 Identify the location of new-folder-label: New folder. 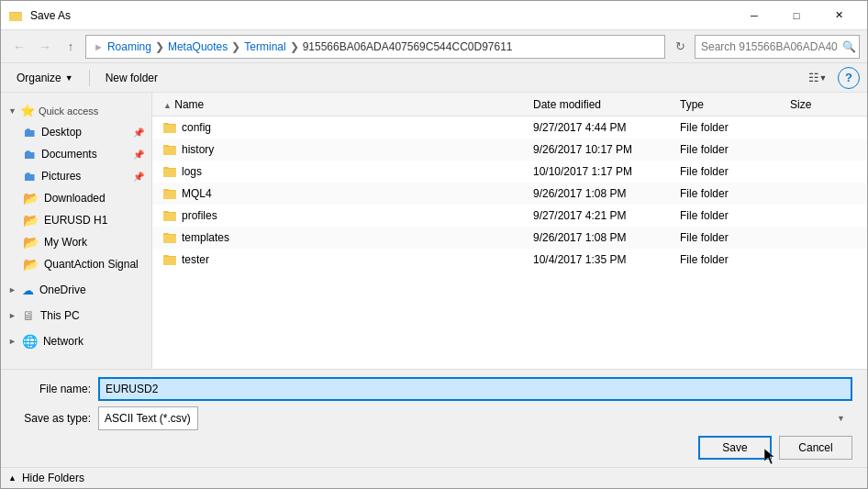
(132, 78).